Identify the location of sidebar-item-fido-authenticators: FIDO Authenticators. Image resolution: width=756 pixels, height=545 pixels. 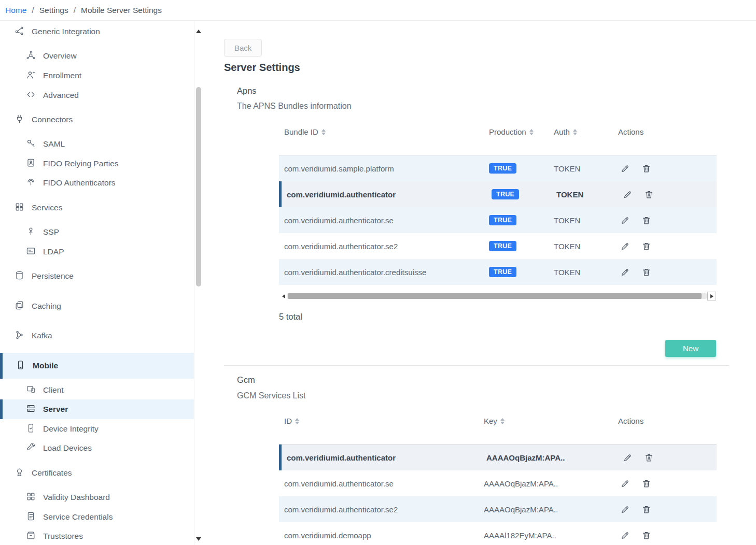
(97, 183).